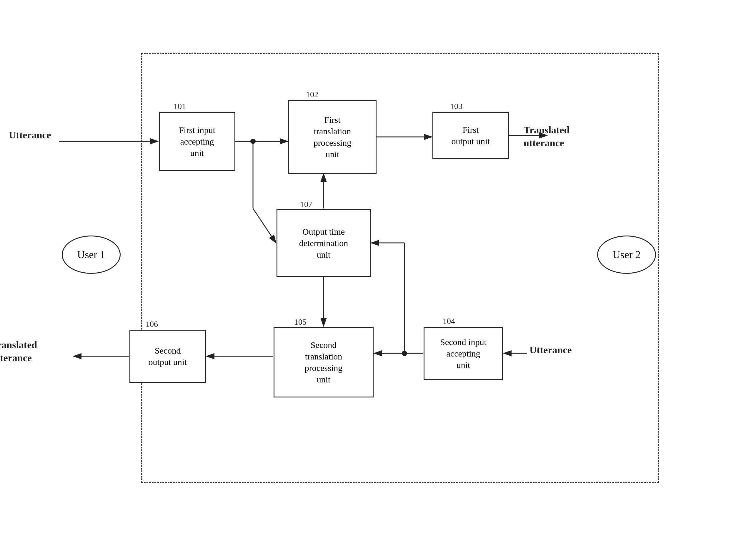 Image resolution: width=756 pixels, height=542 pixels. I want to click on output-time-determination-unit: Output timedeterminationunit, so click(324, 243).